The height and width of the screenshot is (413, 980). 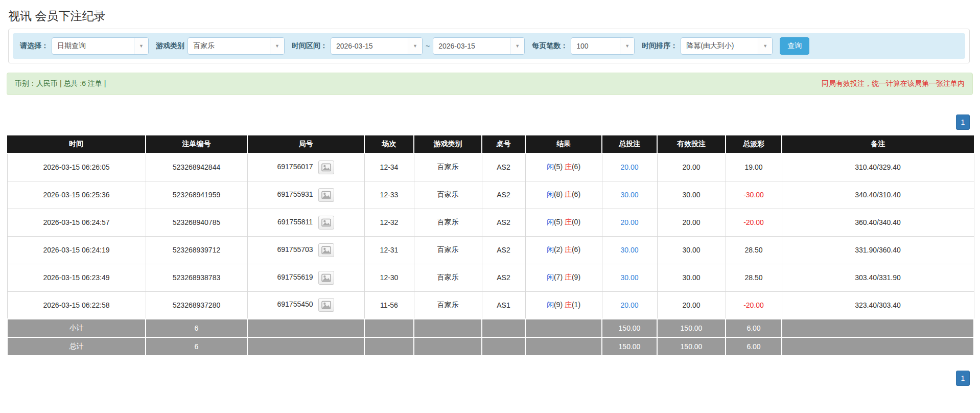 What do you see at coordinates (77, 347) in the screenshot?
I see `summary-label-cell: 总计` at bounding box center [77, 347].